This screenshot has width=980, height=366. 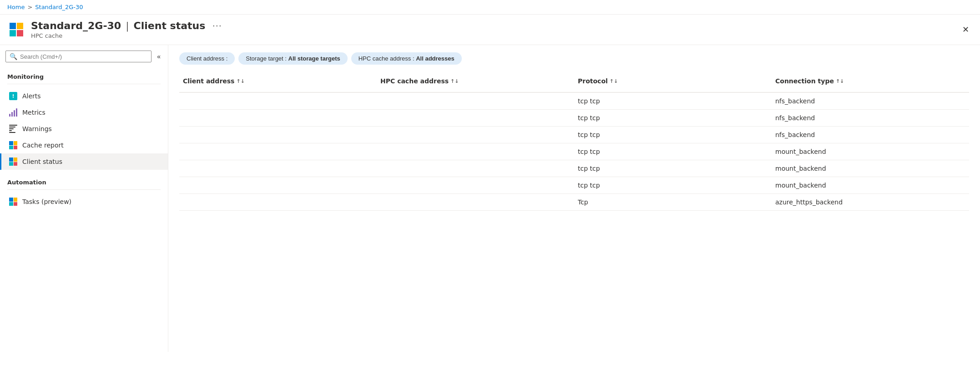 What do you see at coordinates (84, 198) in the screenshot?
I see `sidebar: 🔍 « Monitoring ! Alerts M` at bounding box center [84, 198].